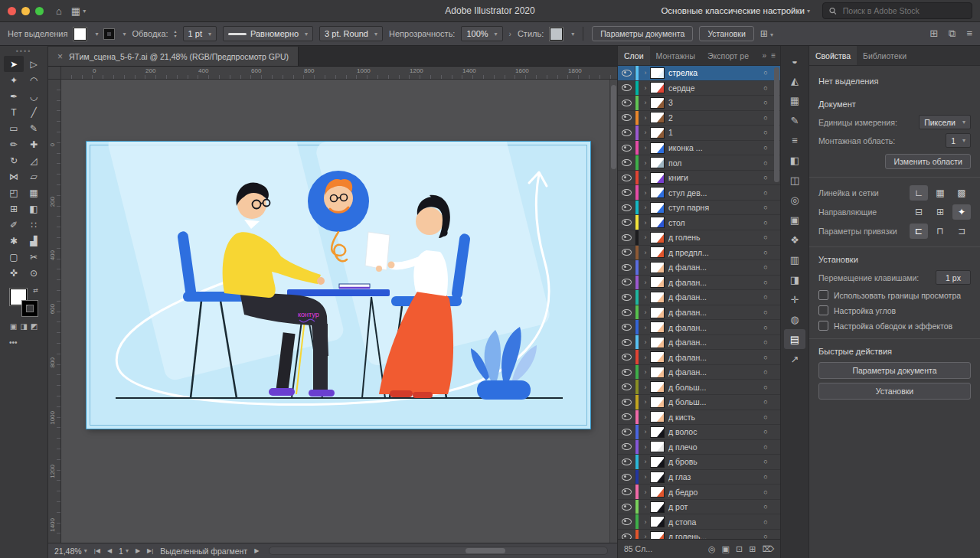 Image resolution: width=980 pixels, height=558 pixels. I want to click on stock-search-field, so click(897, 11).